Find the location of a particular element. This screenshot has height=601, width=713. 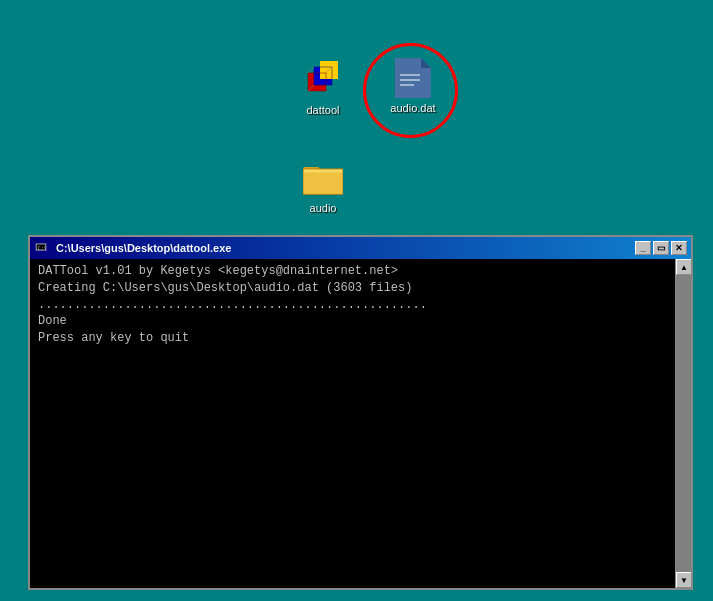

cmd-line-3: Creating C:\Users\gus\Desktop\audio.dat … is located at coordinates (352, 288).